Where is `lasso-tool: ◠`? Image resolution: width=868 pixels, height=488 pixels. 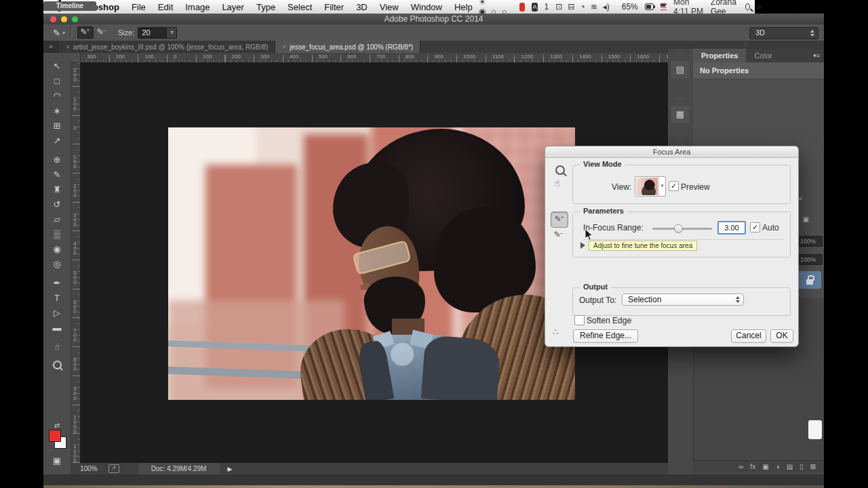 lasso-tool: ◠ is located at coordinates (57, 96).